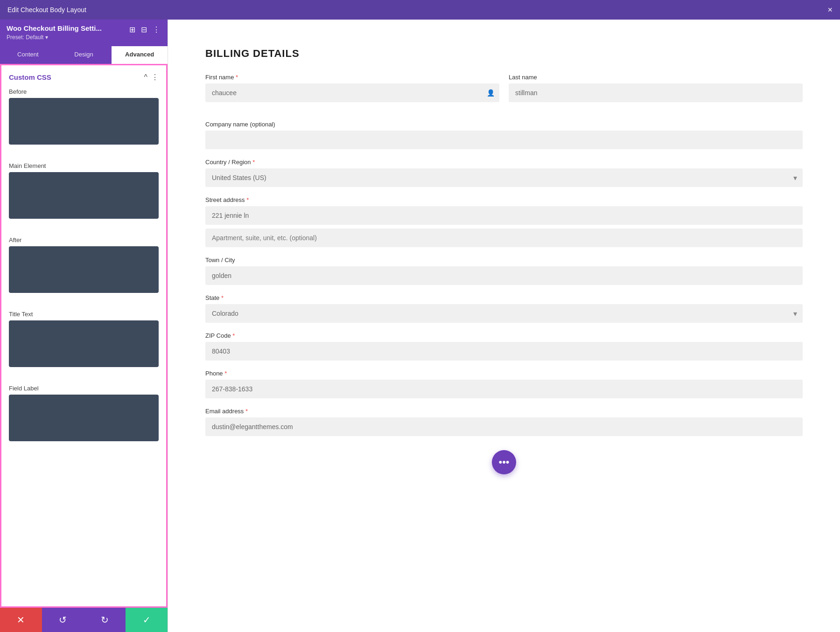 This screenshot has height=632, width=840. Describe the element at coordinates (144, 30) in the screenshot. I see `layout-icon: ⊟` at that location.